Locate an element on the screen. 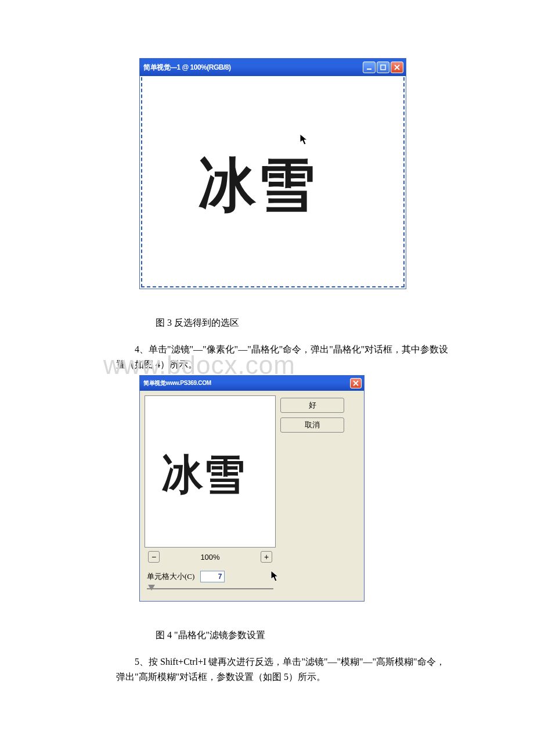  cancel-label: 取消 is located at coordinates (312, 425).